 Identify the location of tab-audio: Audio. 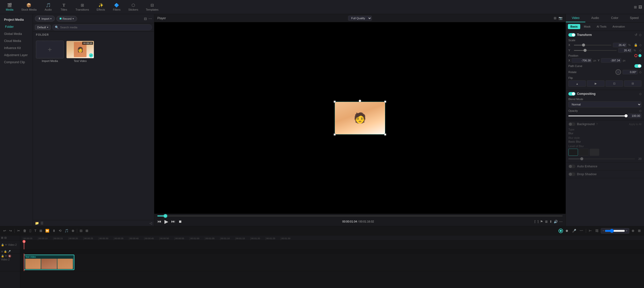
(595, 18).